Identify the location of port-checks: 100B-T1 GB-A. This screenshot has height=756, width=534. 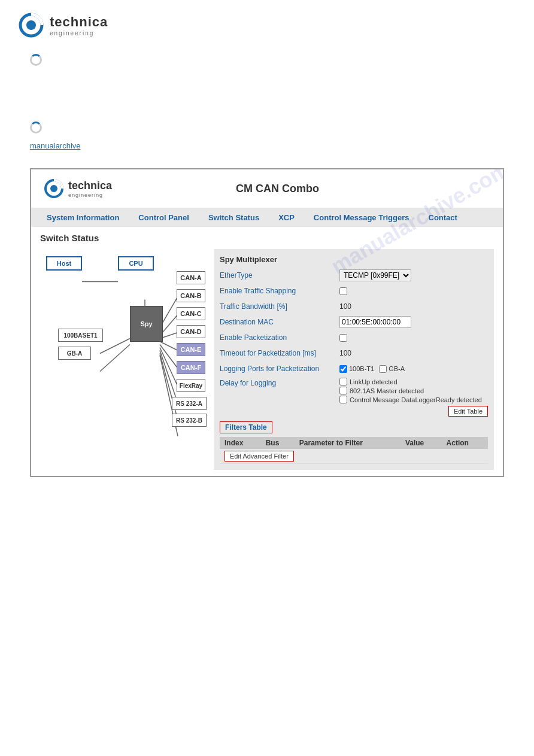
(372, 369).